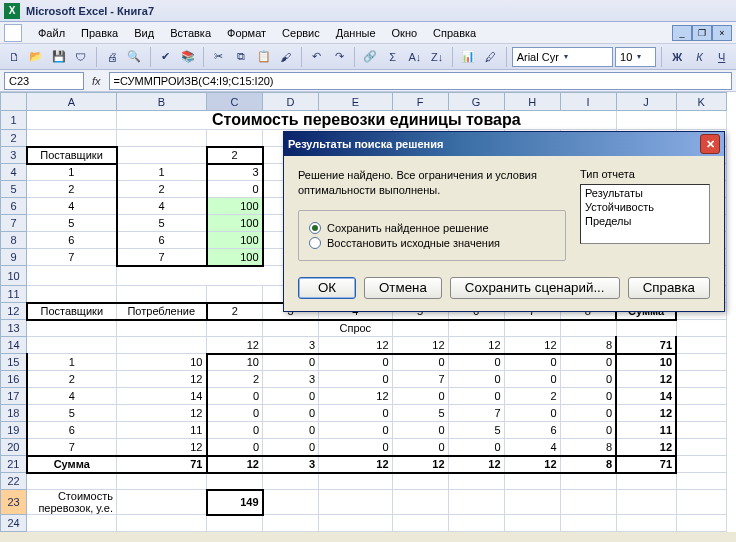 The height and width of the screenshot is (542, 736). Describe the element at coordinates (393, 57) in the screenshot. I see `sum-icon: Σ` at that location.